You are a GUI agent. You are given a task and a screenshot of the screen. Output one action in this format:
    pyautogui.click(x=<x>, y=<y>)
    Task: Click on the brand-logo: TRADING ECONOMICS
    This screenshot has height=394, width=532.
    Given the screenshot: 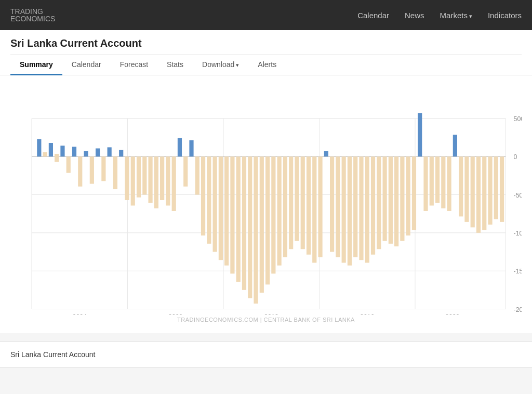 What is the action you would take?
    pyautogui.click(x=33, y=15)
    